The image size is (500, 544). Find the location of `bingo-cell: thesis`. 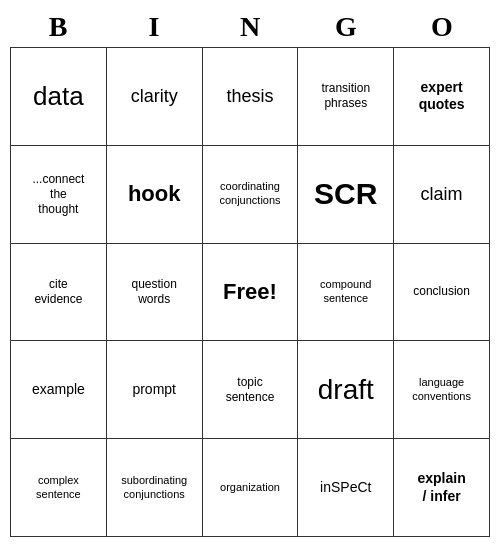

bingo-cell: thesis is located at coordinates (251, 97).